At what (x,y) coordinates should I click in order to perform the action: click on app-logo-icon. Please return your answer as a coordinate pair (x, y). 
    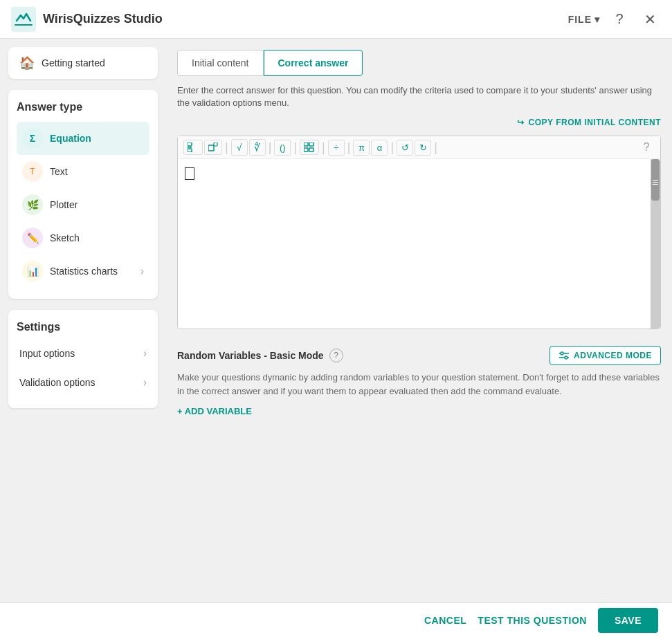
    Looking at the image, I should click on (24, 19).